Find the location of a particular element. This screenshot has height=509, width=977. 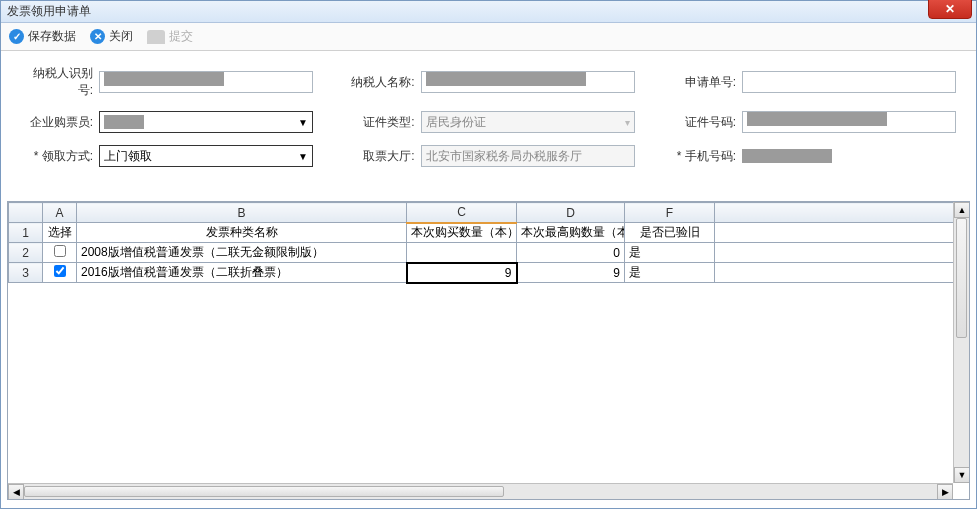

submit-label: 提交 is located at coordinates (181, 36).